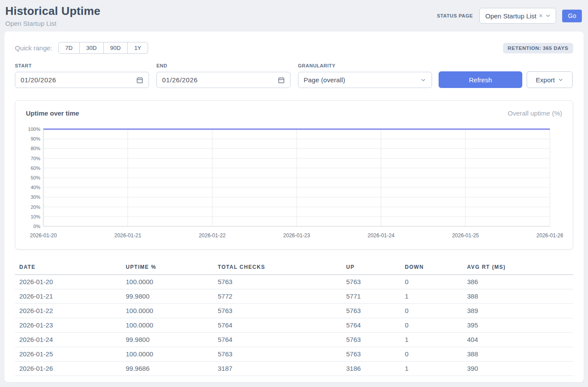 The image size is (588, 387). I want to click on clear-selection-icon: ✕, so click(541, 16).